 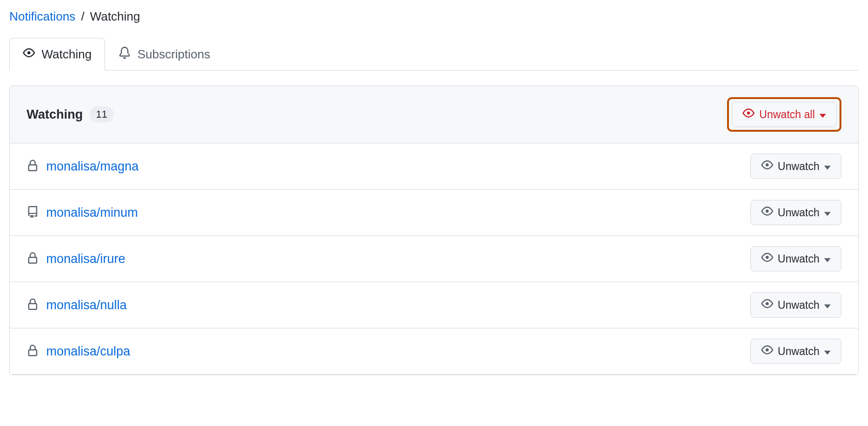 What do you see at coordinates (57, 54) in the screenshot?
I see `tab-watching: Watching` at bounding box center [57, 54].